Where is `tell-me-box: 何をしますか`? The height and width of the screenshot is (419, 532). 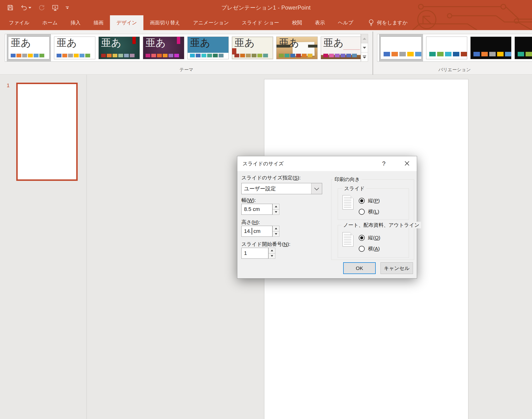 tell-me-box: 何をしますか is located at coordinates (388, 23).